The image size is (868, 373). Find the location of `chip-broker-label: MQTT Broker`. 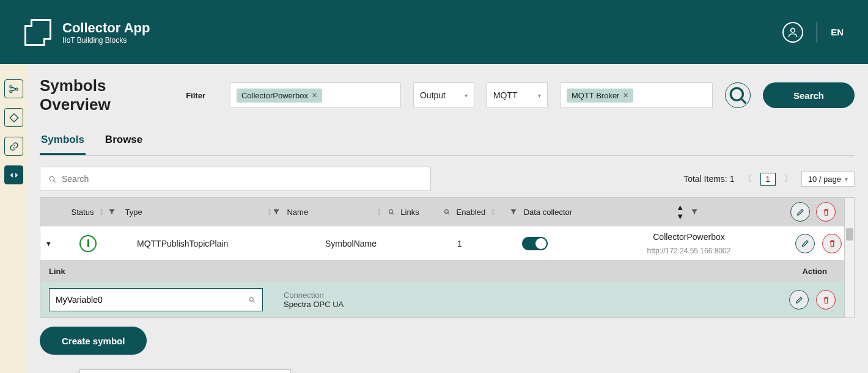

chip-broker-label: MQTT Broker is located at coordinates (595, 95).